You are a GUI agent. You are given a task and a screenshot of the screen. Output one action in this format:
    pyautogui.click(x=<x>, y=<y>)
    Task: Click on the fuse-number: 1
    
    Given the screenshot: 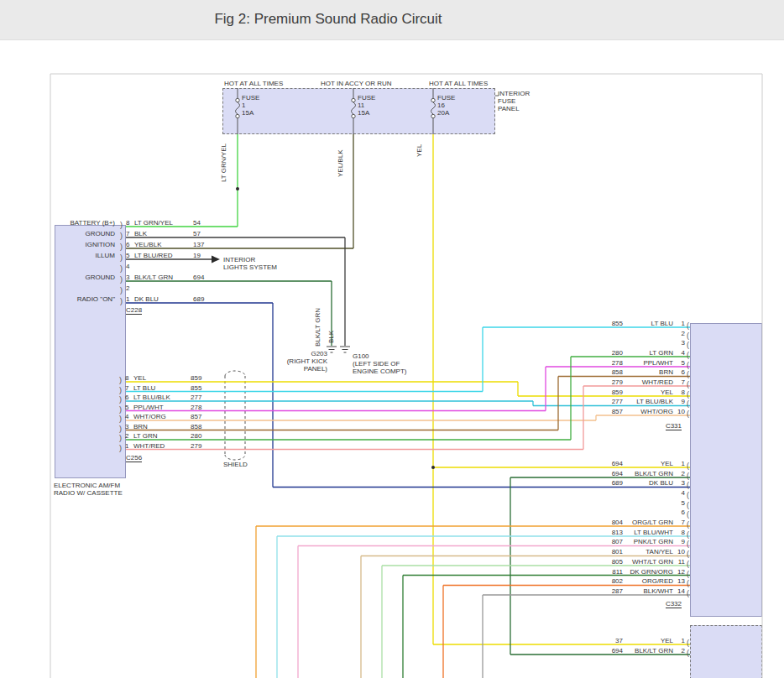 What is the action you would take?
    pyautogui.click(x=250, y=106)
    